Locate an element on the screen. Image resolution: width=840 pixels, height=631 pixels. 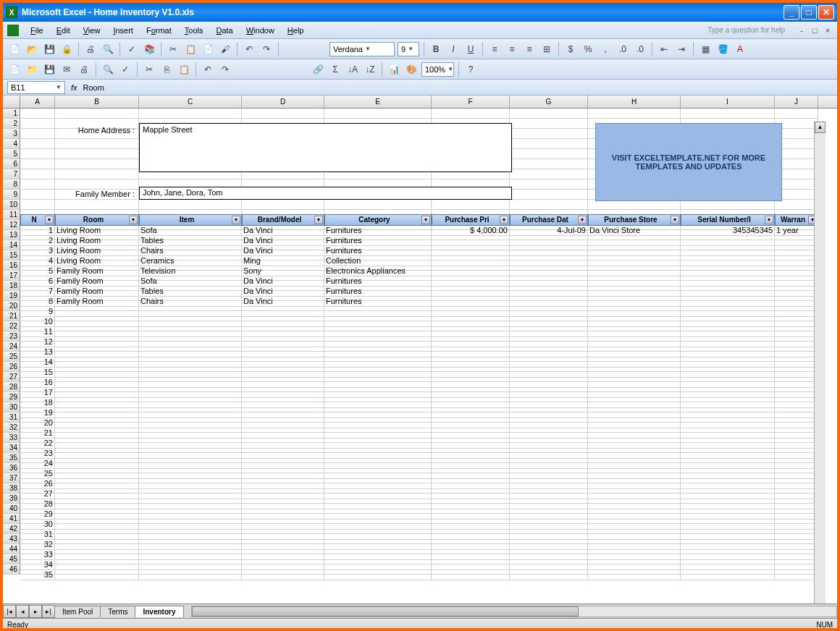
cell: 10 is located at coordinates (38, 322).